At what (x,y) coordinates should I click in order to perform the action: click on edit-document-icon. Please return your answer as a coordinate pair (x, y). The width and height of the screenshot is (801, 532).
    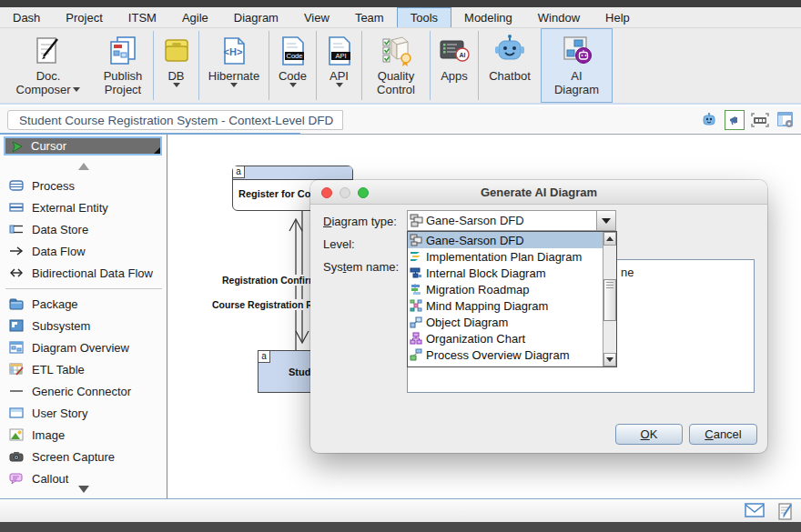
    Looking at the image, I should click on (786, 511).